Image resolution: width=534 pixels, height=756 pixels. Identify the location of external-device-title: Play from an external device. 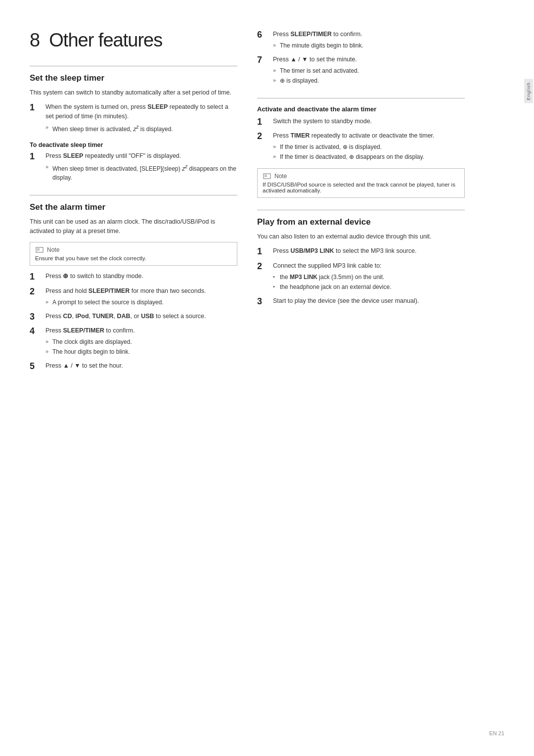
(361, 222).